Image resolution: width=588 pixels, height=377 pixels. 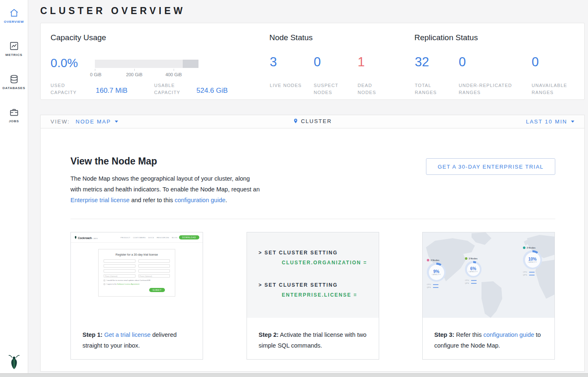 I want to click on live-nodes-label: LIVE NODES, so click(x=286, y=85).